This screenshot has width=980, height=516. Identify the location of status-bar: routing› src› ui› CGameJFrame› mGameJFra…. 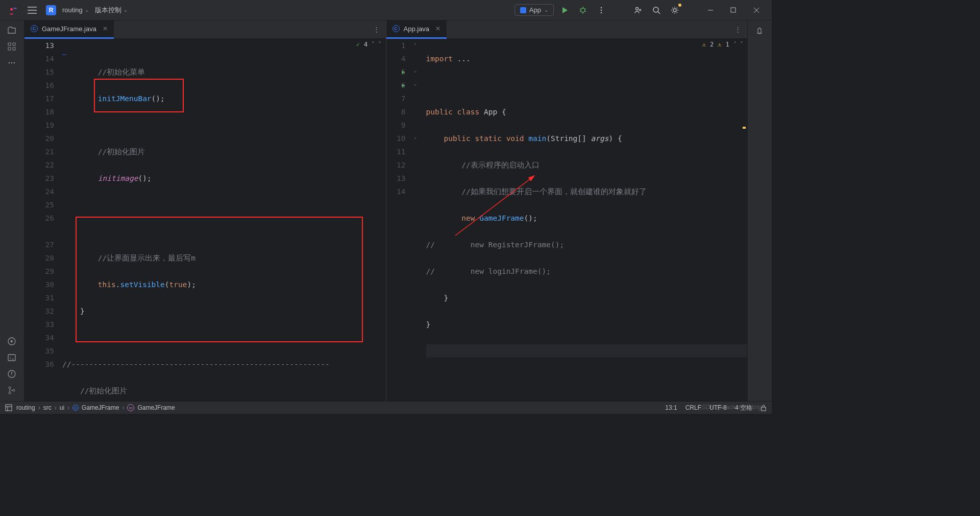
(386, 408).